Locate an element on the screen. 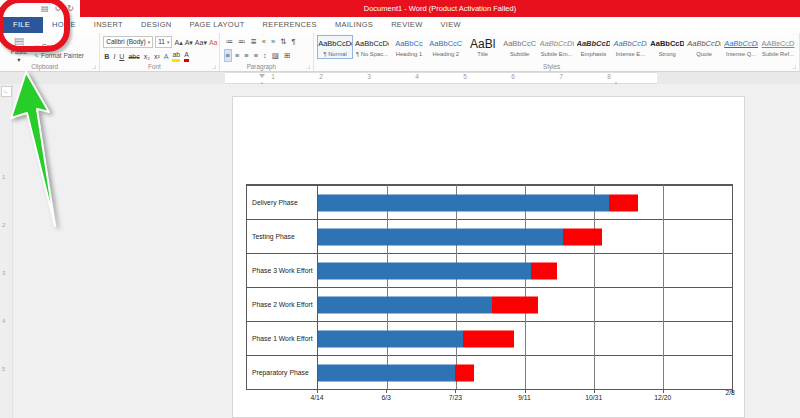  line-spacing-button: ↕ is located at coordinates (265, 56).